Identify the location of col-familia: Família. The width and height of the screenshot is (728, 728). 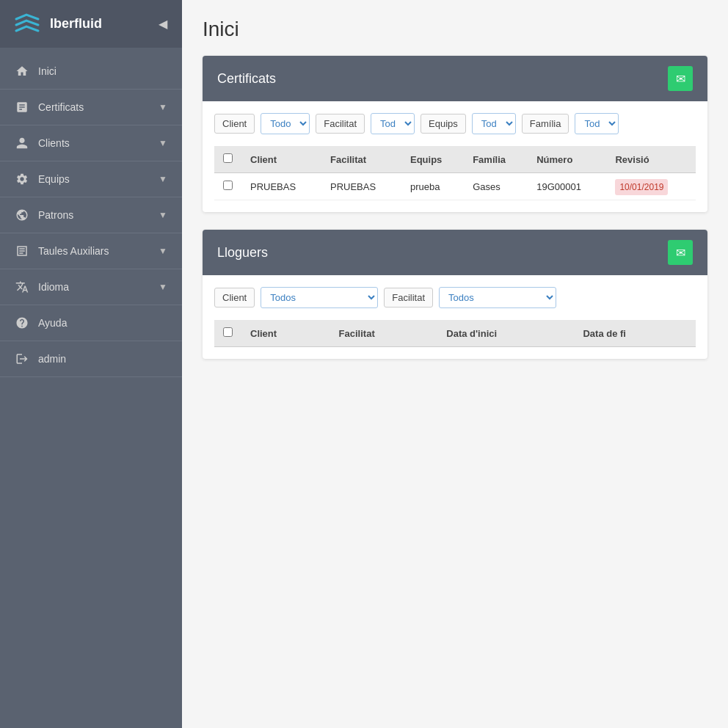
(496, 160).